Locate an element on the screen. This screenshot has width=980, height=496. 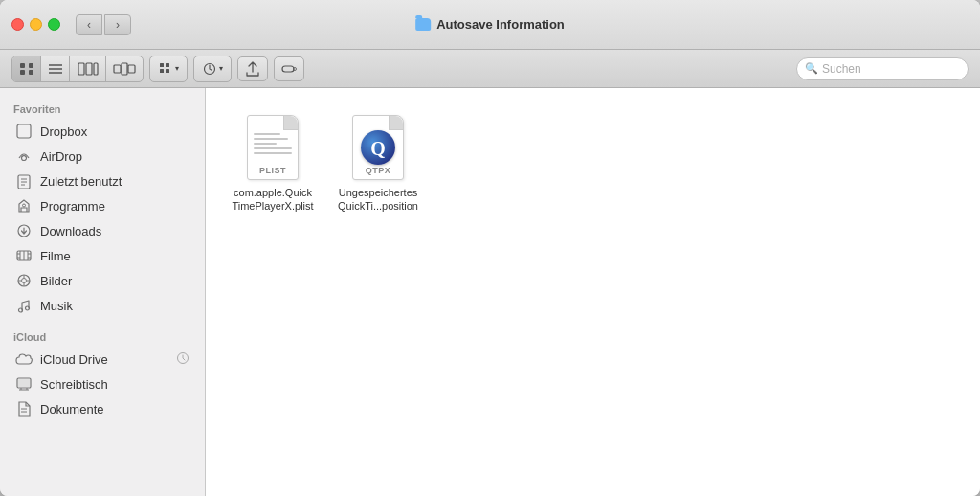
qtpx-badge: QTPX is located at coordinates (379, 170).